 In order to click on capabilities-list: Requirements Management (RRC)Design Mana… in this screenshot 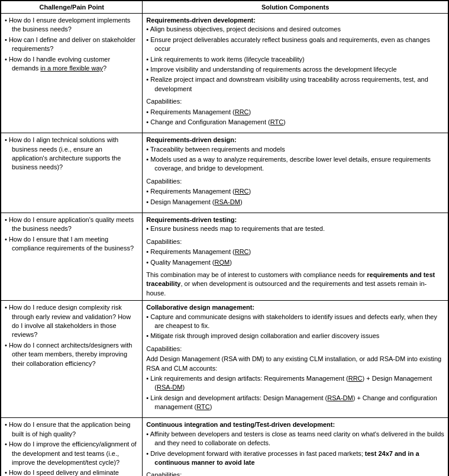, I will do `click(295, 197)`.